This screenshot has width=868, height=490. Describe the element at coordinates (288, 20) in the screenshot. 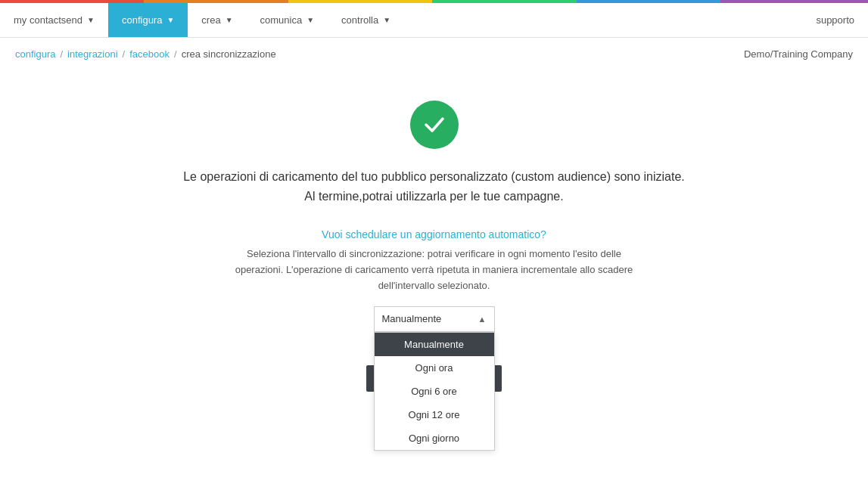

I see `nav-item-comunica: comunica ▼` at that location.